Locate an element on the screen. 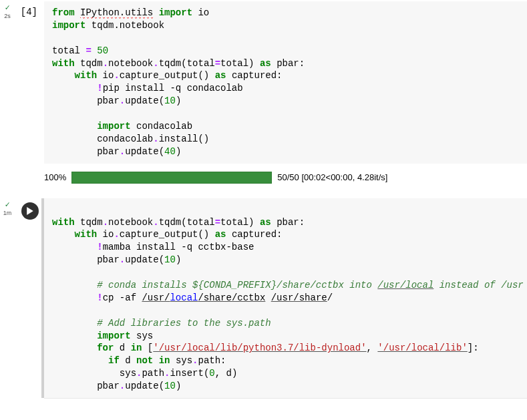 This screenshot has height=420, width=527. play-icon is located at coordinates (30, 211).